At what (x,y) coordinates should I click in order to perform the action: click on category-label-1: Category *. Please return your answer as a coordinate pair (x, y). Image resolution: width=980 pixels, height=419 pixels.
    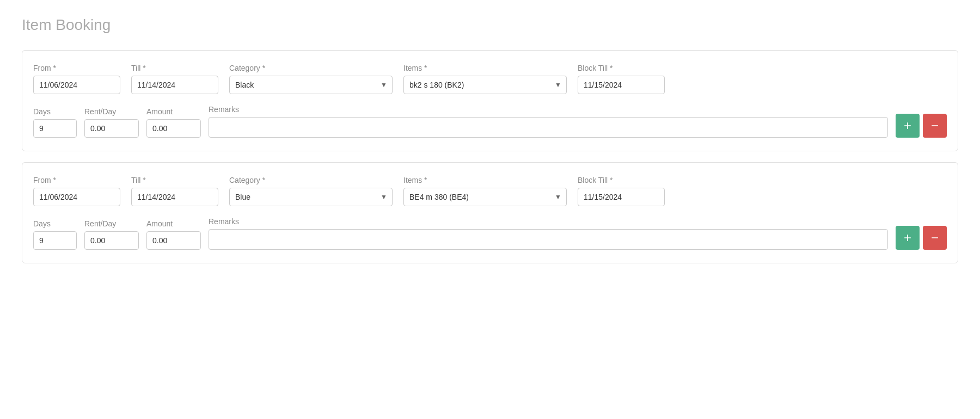
    Looking at the image, I should click on (311, 68).